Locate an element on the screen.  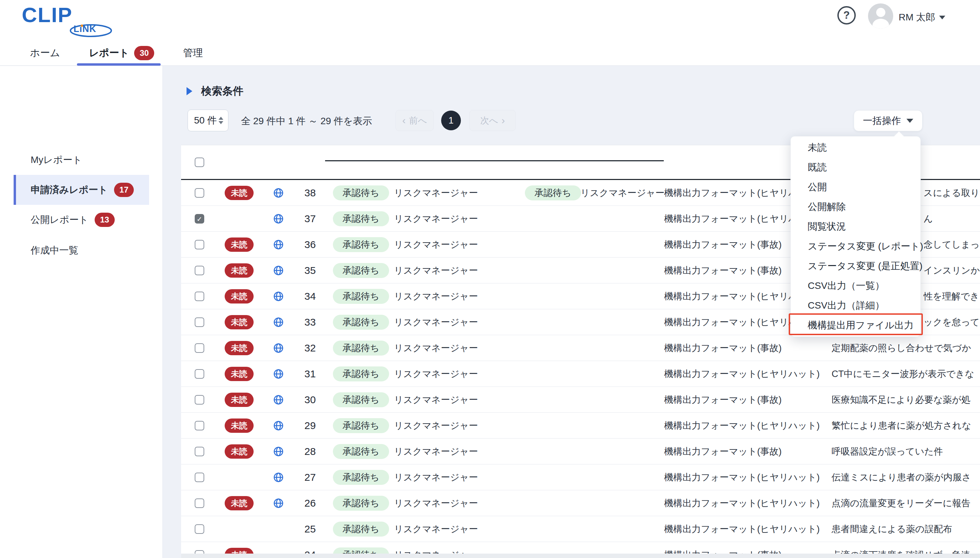
table-row: 未読 26承認待ちリスクマネージャー機構出力フォーマット(ヒヤリハット)点滴の流… is located at coordinates (580, 503).